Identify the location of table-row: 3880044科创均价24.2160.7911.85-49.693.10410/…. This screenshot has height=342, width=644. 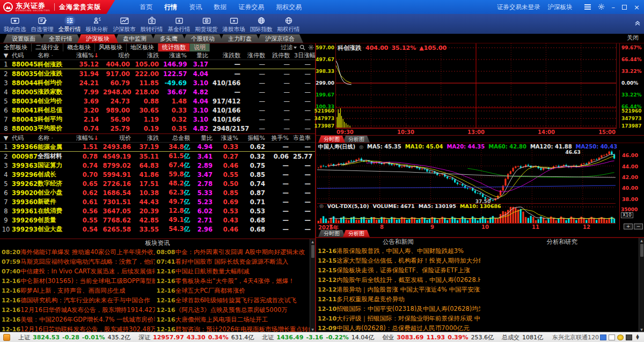
(158, 83).